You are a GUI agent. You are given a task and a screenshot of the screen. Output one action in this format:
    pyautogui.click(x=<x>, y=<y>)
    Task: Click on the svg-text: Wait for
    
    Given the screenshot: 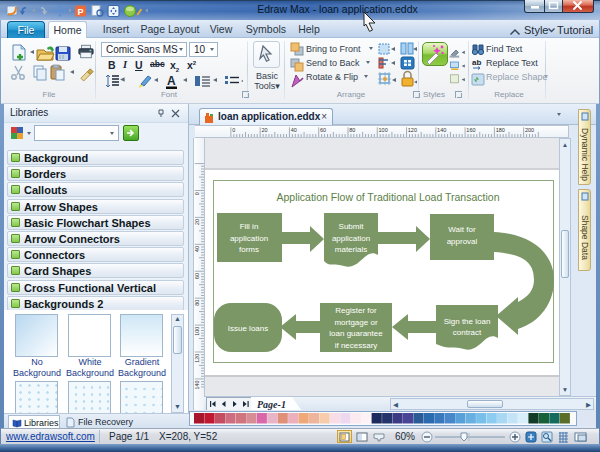 What is the action you would take?
    pyautogui.click(x=462, y=230)
    